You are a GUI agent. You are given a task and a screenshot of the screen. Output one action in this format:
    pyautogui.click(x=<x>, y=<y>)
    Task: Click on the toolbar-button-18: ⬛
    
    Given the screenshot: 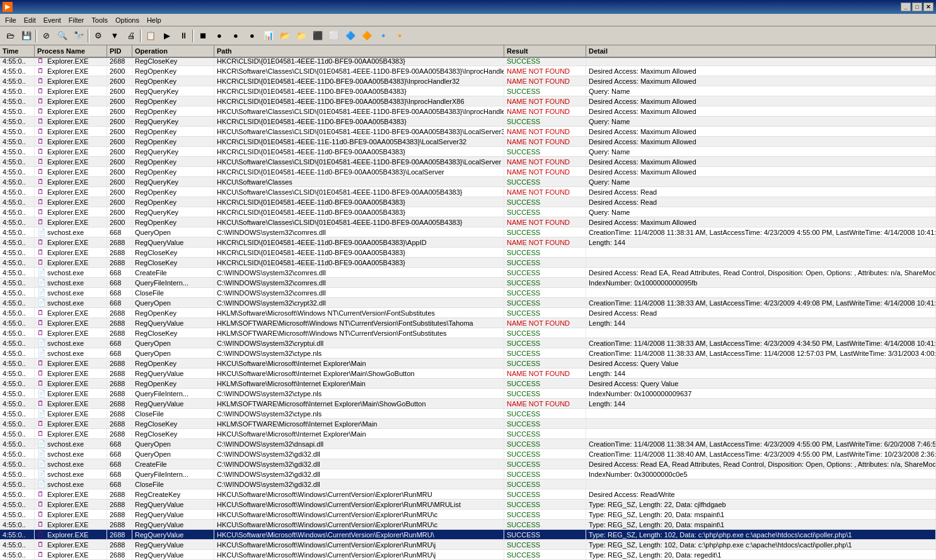 What is the action you would take?
    pyautogui.click(x=318, y=36)
    